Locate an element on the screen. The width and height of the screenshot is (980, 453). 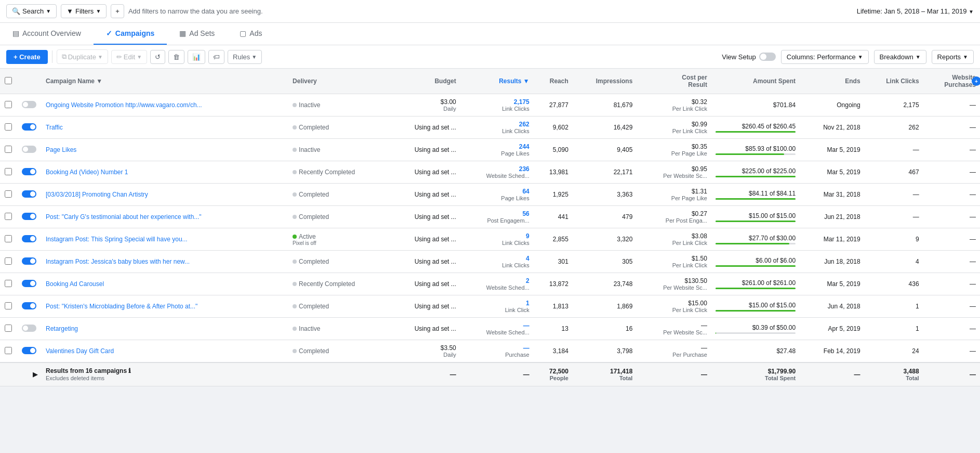
filters-label: Filters is located at coordinates (84, 11).